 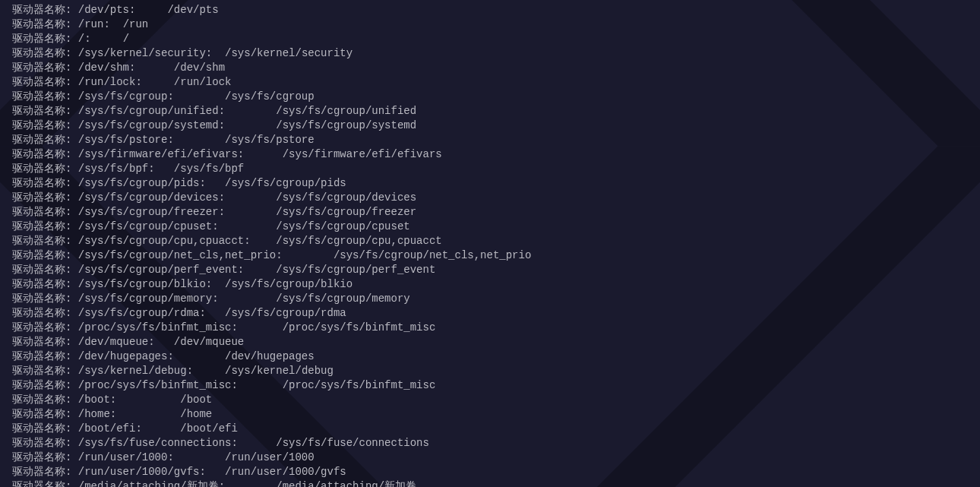 I want to click on output-line: 驱动器名称: /sys/firmware/efi/efivars: /sys/f…, so click(x=490, y=155).